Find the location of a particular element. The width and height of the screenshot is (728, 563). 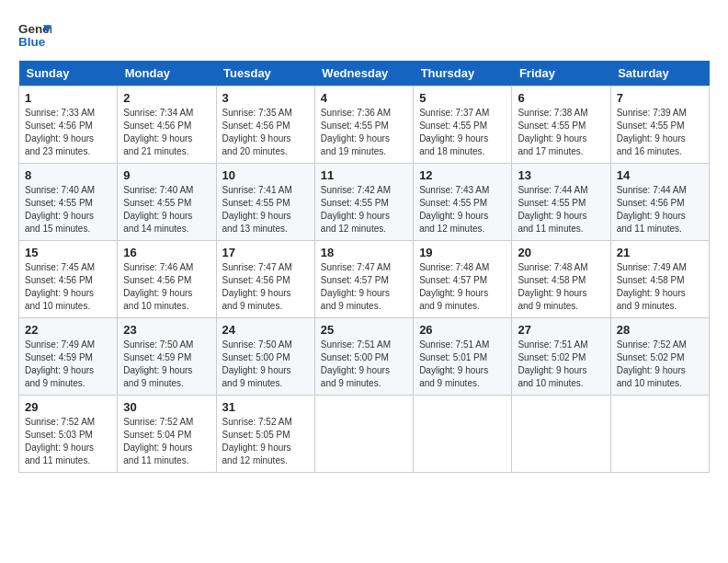

day-number: 21 is located at coordinates (660, 252).